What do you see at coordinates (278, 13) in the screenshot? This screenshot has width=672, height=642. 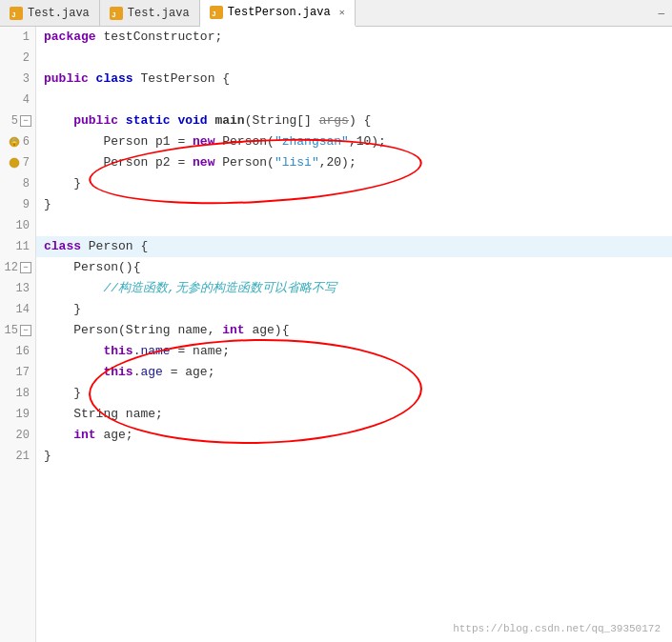 I see `tab-testperson: J TestPerson.java ✕` at bounding box center [278, 13].